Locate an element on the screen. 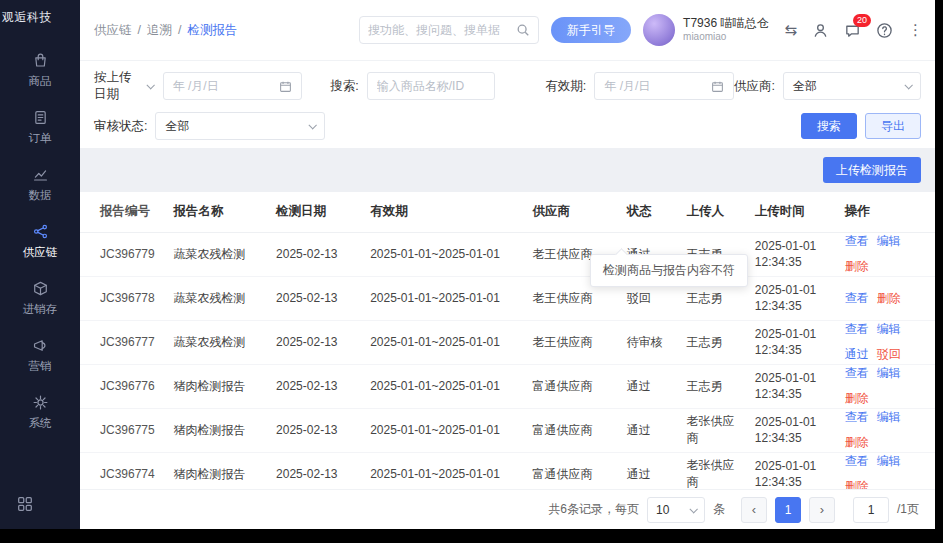 The image size is (943, 543). page-size-select: 10 is located at coordinates (676, 510).